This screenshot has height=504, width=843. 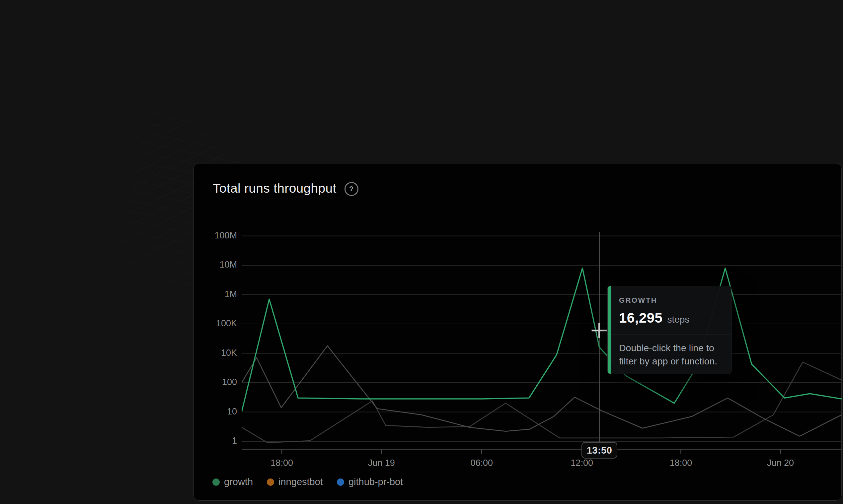 What do you see at coordinates (780, 463) in the screenshot?
I see `x-tick-label-Jun 20: Jun 20` at bounding box center [780, 463].